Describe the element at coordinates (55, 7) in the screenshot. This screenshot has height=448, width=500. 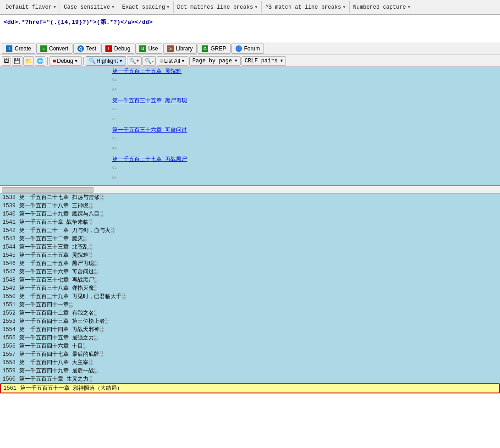
I see `flavor-arrow: ▼` at that location.